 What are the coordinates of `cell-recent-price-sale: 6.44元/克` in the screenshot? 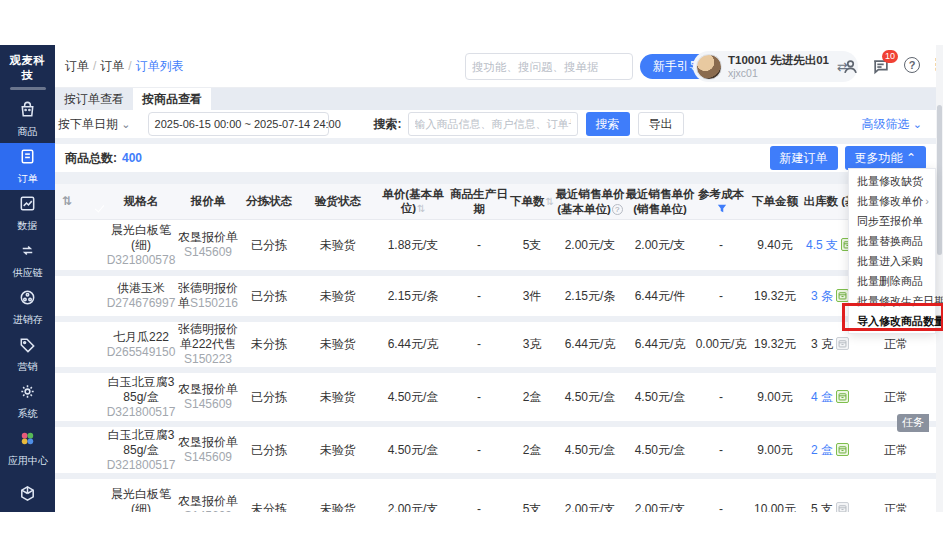 It's located at (660, 344).